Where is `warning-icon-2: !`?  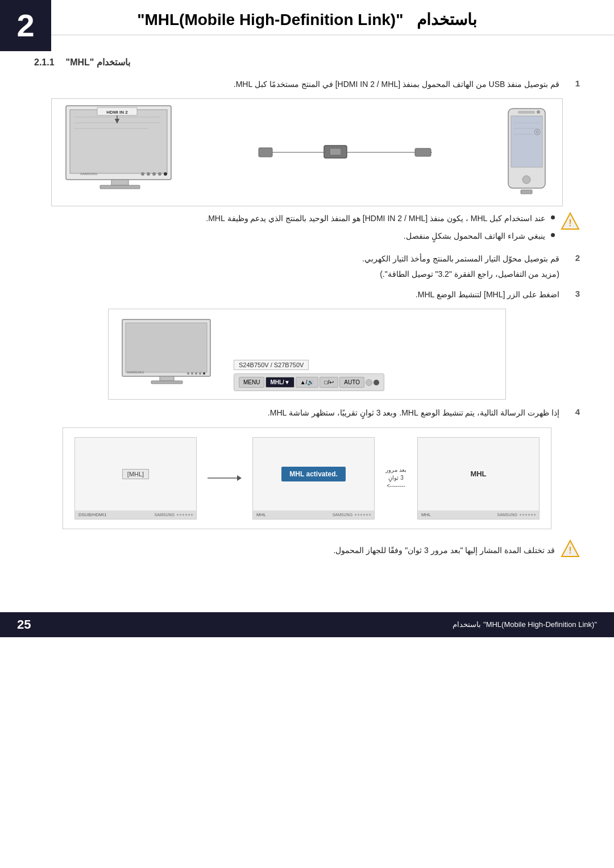 warning-icon-2: ! is located at coordinates (570, 550).